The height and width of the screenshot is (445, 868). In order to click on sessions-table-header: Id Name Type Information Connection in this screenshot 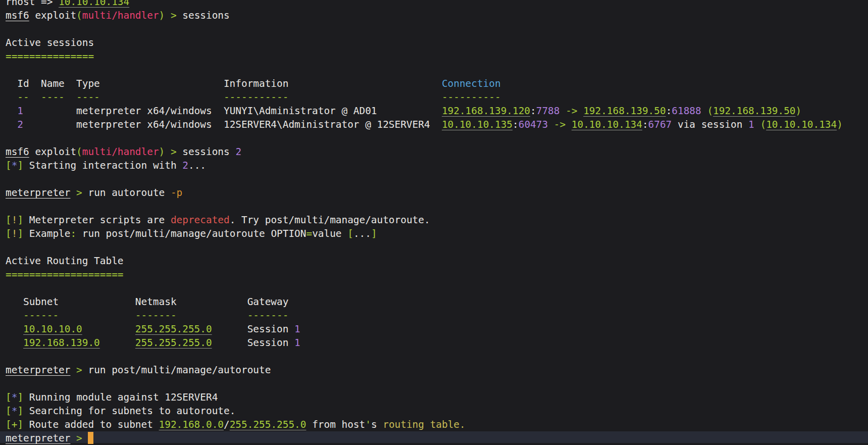, I will do `click(434, 84)`.